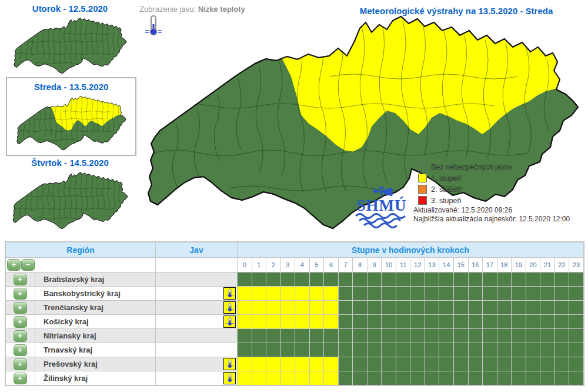 This screenshot has height=392, width=588. I want to click on map-title: Meteorologické výstrahy na 13.5.2020 - S…, so click(456, 11).